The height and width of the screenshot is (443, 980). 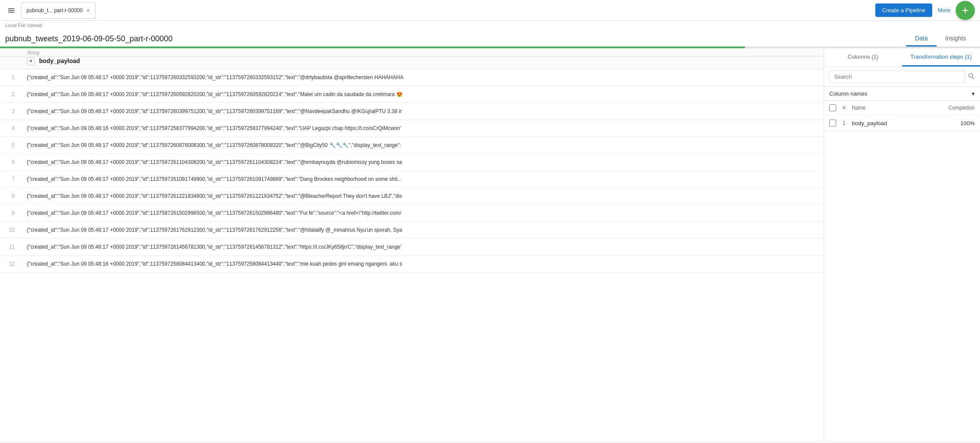 I want to click on right-tab-transform: Transformation steps (1), so click(x=941, y=57).